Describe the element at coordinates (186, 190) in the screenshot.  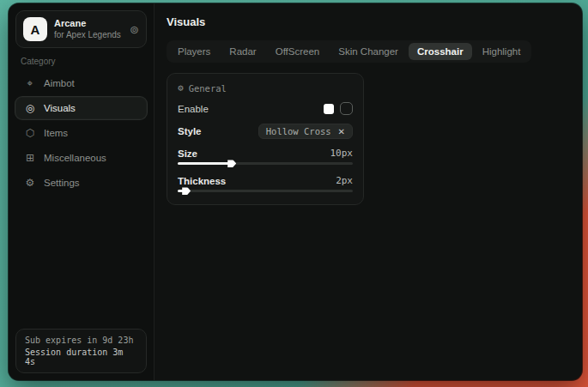
I see `thickness-slider-thumb` at that location.